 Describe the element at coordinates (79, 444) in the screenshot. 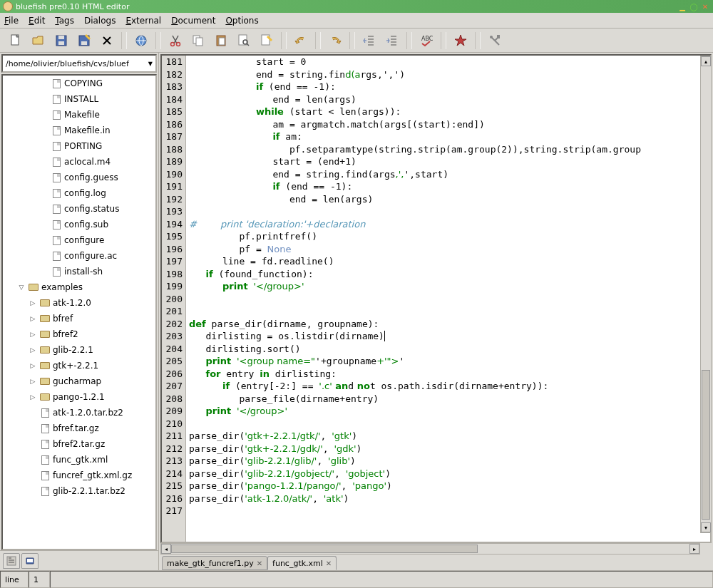

I see `tree-item: bfref2.tar.gz` at that location.